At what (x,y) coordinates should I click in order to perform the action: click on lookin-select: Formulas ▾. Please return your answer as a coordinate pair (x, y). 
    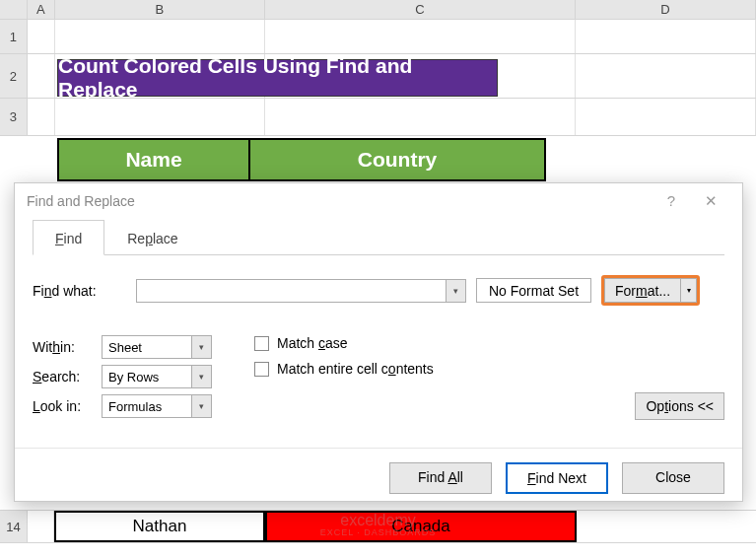
    Looking at the image, I should click on (157, 406).